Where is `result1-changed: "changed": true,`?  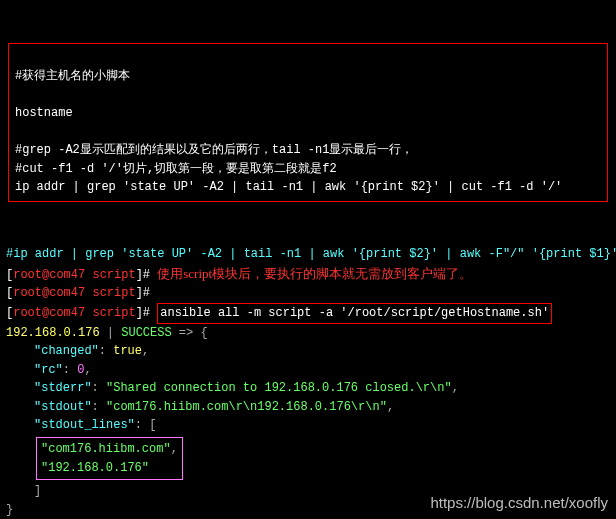 result1-changed: "changed": true, is located at coordinates (308, 352).